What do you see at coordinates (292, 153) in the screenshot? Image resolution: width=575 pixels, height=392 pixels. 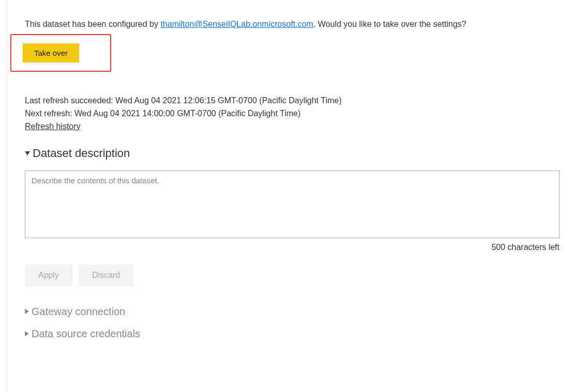 I see `section-dataset-description: Dataset description` at bounding box center [292, 153].